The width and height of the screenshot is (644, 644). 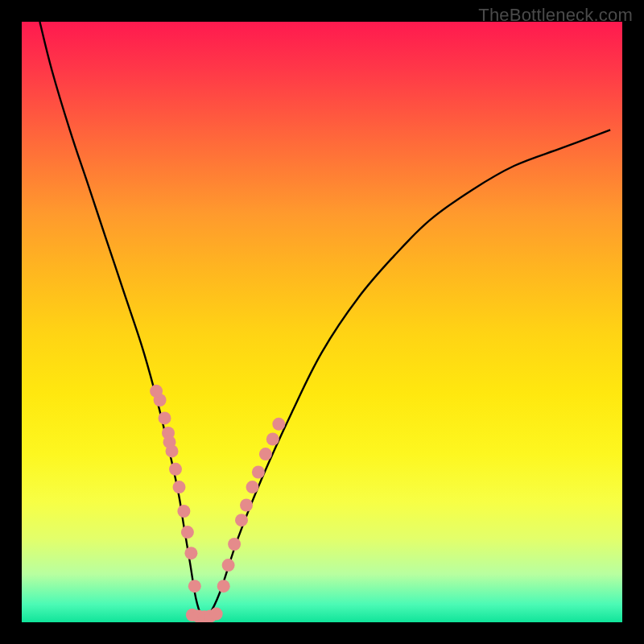 What do you see at coordinates (555, 15) in the screenshot?
I see `watermark-text: TheBottleneck.com` at bounding box center [555, 15].